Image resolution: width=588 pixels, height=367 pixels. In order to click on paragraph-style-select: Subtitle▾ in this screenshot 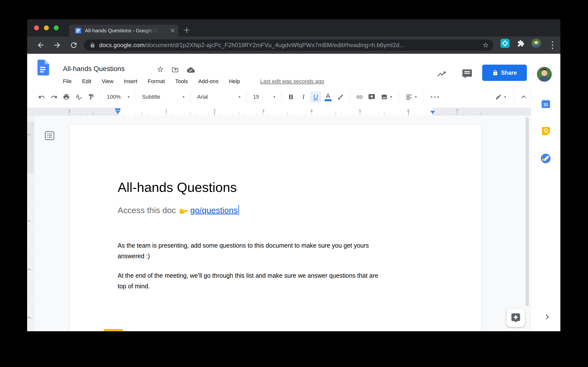, I will do `click(163, 97)`.